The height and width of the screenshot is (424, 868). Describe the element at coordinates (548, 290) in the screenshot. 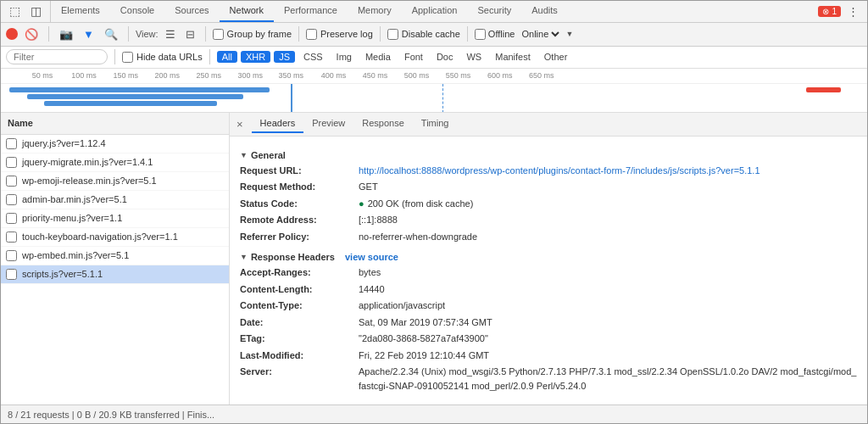

I see `content-length-row: Content-Length: 14440` at that location.